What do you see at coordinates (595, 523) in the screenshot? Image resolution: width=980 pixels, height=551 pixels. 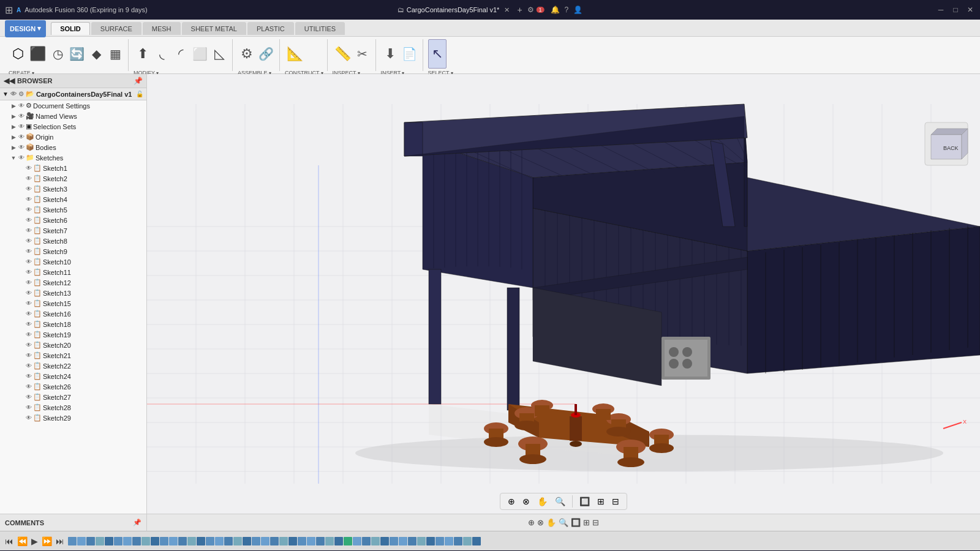 I see `statusbar-view3-btn: ⊟` at bounding box center [595, 523].